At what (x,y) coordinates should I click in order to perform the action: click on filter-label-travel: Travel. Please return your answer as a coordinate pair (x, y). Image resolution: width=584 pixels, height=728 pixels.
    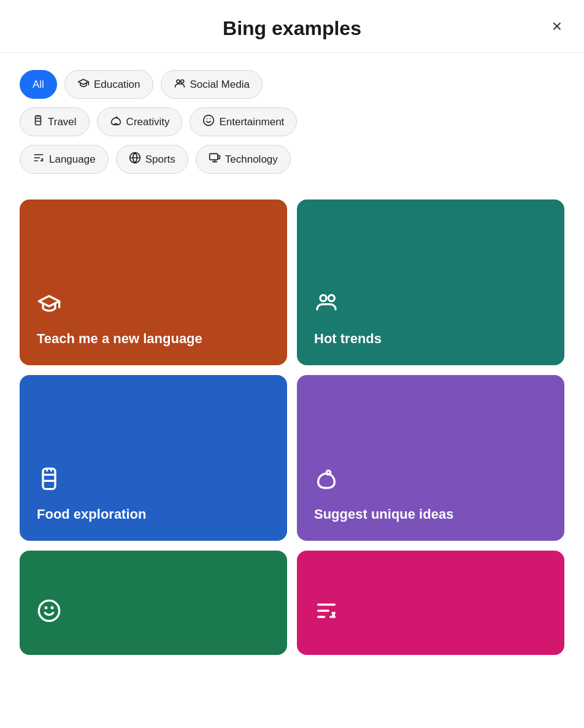
    Looking at the image, I should click on (63, 122).